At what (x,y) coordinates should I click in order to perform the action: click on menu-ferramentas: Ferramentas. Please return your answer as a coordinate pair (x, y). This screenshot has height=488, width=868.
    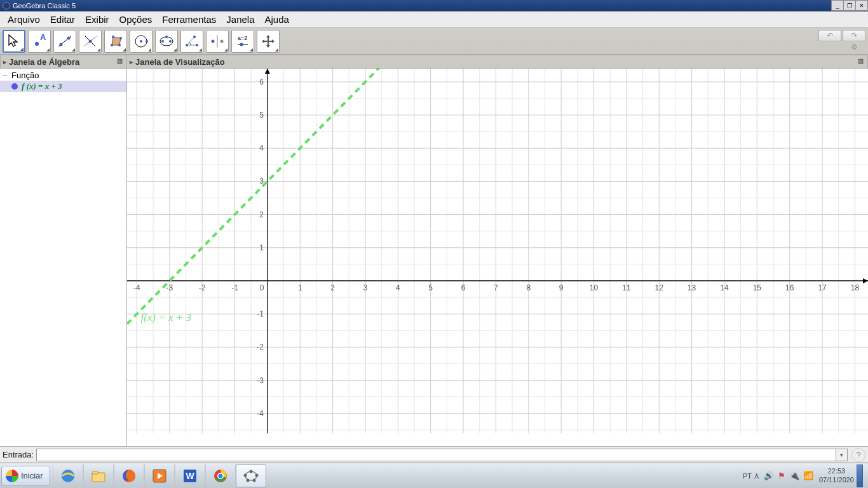
    Looking at the image, I should click on (189, 19).